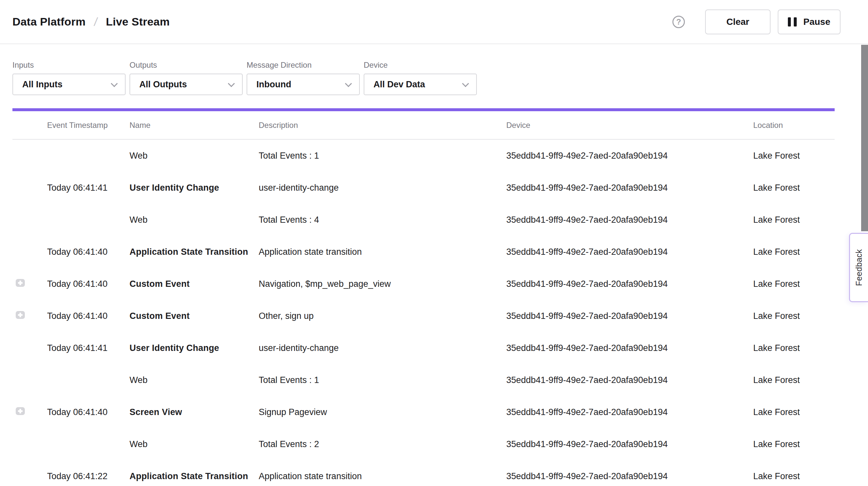  Describe the element at coordinates (383, 316) in the screenshot. I see `event-description-cell: Other, sign up` at that location.